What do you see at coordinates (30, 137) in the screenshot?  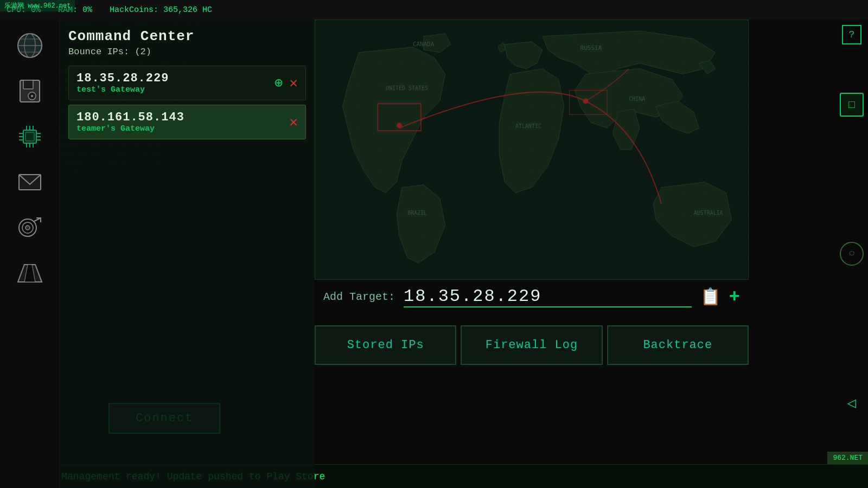 I see `sidebar-icon-chip` at bounding box center [30, 137].